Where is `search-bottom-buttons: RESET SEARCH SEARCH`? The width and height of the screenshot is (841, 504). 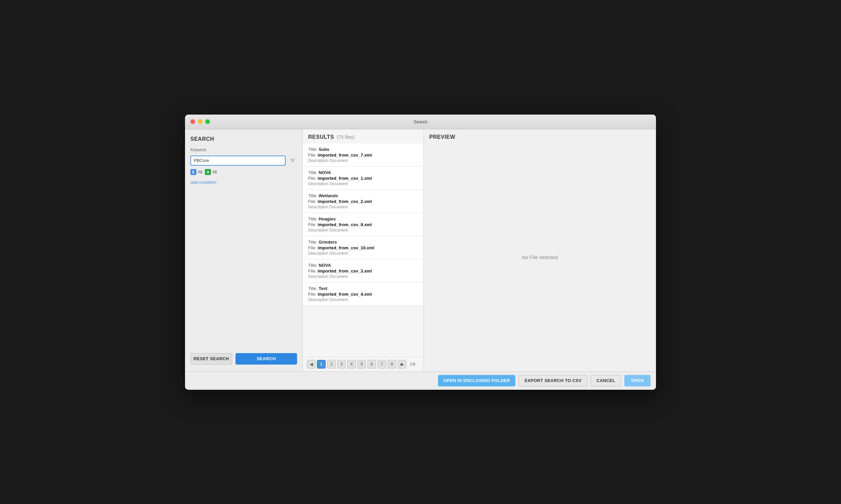
search-bottom-buttons: RESET SEARCH SEARCH is located at coordinates (244, 357).